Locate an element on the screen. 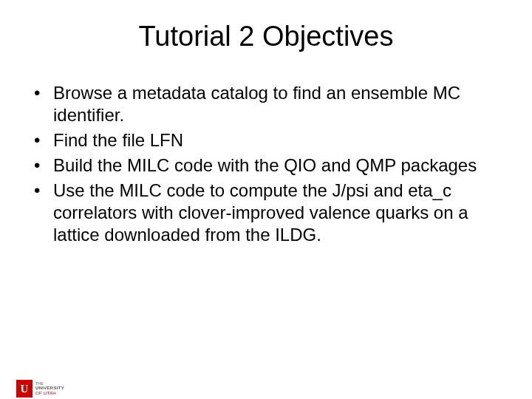  page-title: Tutorial 2 Objectives is located at coordinates (266, 37).